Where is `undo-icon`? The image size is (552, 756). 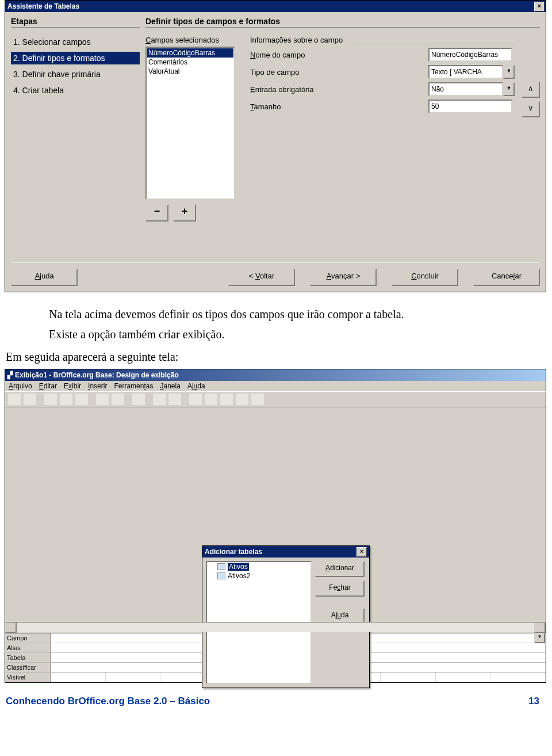
undo-icon is located at coordinates (102, 399).